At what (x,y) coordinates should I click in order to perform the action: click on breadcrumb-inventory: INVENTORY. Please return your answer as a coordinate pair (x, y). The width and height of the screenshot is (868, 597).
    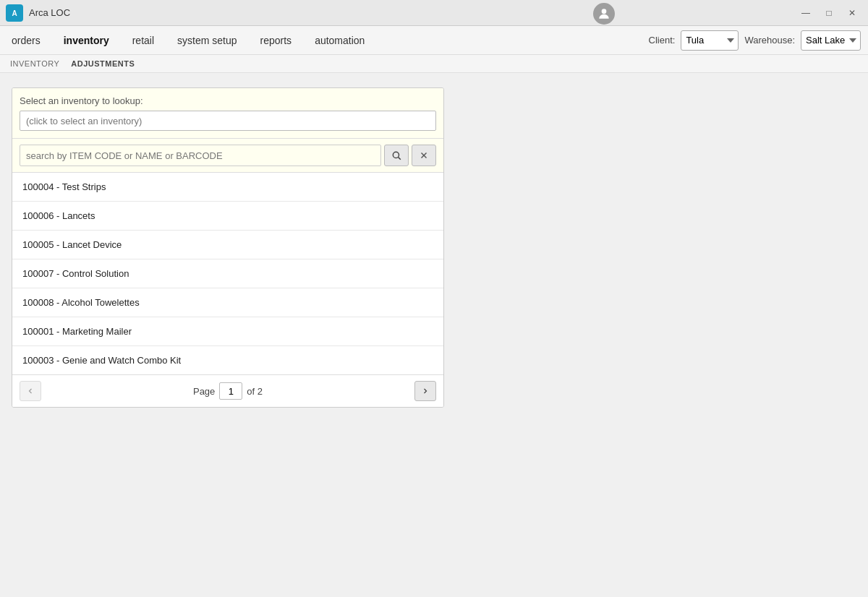
    Looking at the image, I should click on (35, 64).